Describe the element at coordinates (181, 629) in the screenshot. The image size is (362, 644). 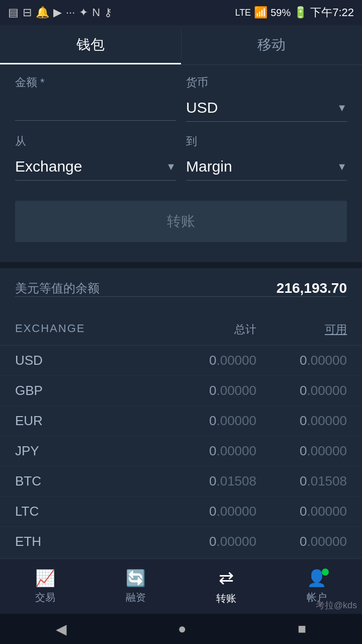
I see `gesture-bar: ◀ ● ■` at that location.